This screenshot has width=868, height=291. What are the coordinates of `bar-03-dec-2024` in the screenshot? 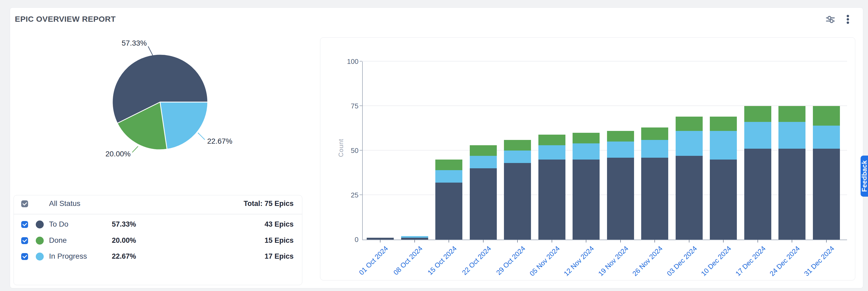 It's located at (689, 178).